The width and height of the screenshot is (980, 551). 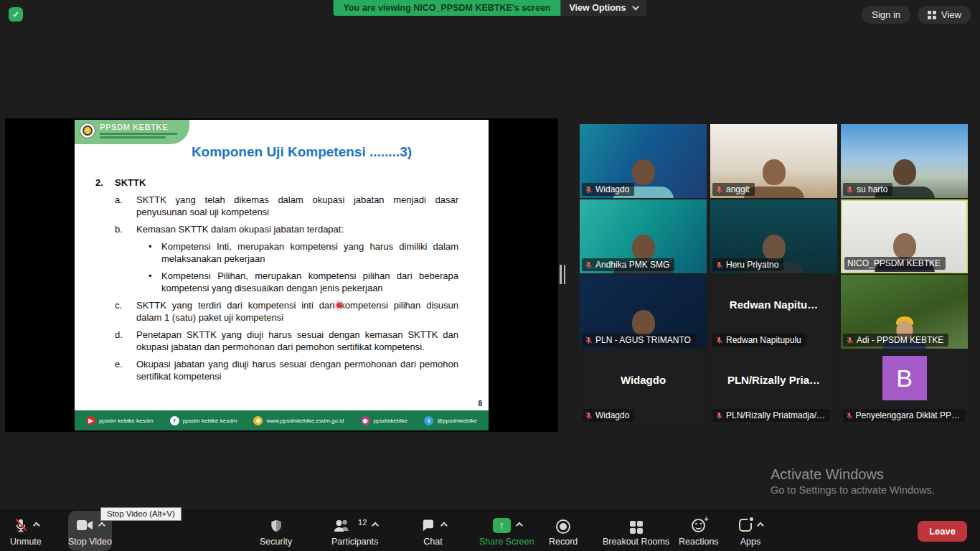 What do you see at coordinates (298, 420) in the screenshot?
I see `footer-social-item: ⊕ www.ppsdmkebtke.esdm.go.id` at bounding box center [298, 420].